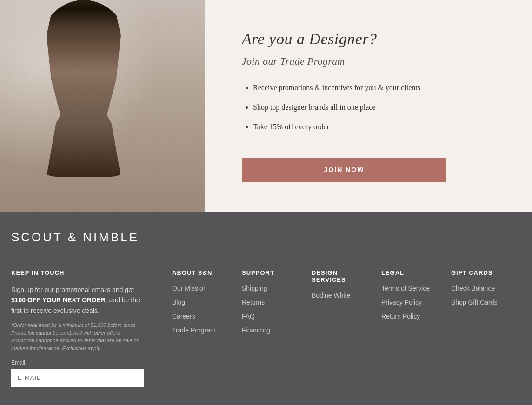 This screenshot has width=532, height=405. What do you see at coordinates (346, 328) in the screenshot?
I see `footer-col-design-services: DESIGN SERVICES Bodine White` at bounding box center [346, 328].